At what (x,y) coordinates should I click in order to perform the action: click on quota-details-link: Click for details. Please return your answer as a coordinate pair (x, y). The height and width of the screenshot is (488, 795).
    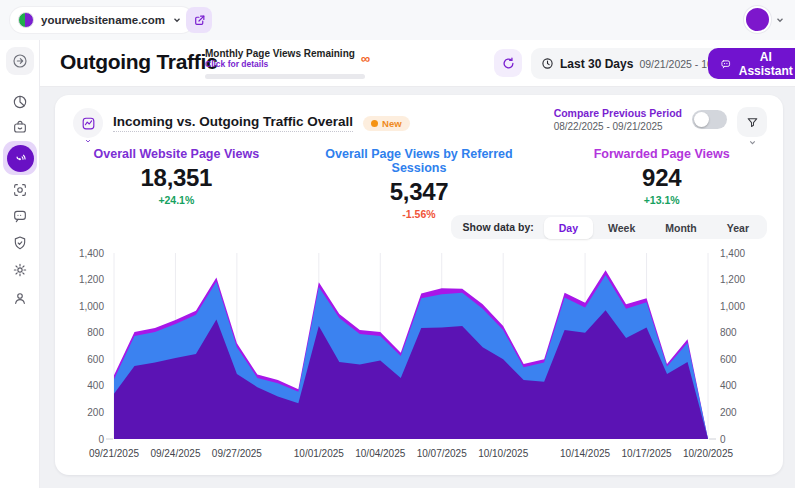
    Looking at the image, I should click on (288, 64).